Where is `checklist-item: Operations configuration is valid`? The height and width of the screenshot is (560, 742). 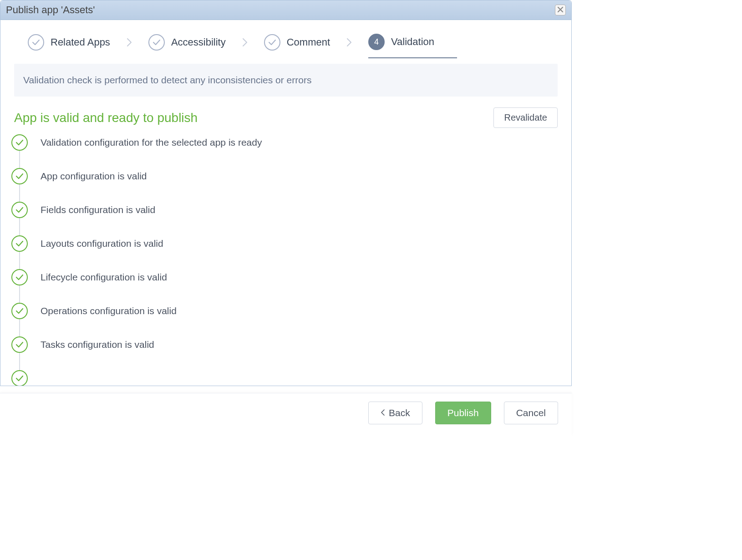 checklist-item: Operations configuration is valid is located at coordinates (285, 320).